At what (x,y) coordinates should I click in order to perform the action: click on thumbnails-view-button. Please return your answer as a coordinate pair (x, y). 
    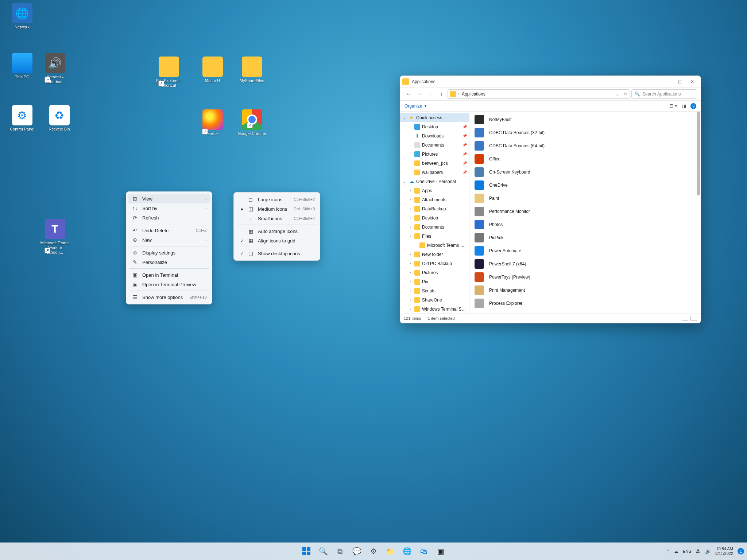
    Looking at the image, I should click on (694, 318).